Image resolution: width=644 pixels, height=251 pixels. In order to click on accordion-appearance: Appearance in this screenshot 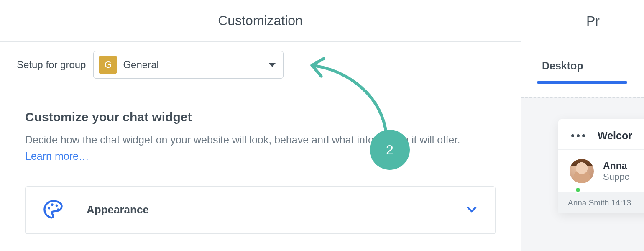, I will do `click(260, 210)`.